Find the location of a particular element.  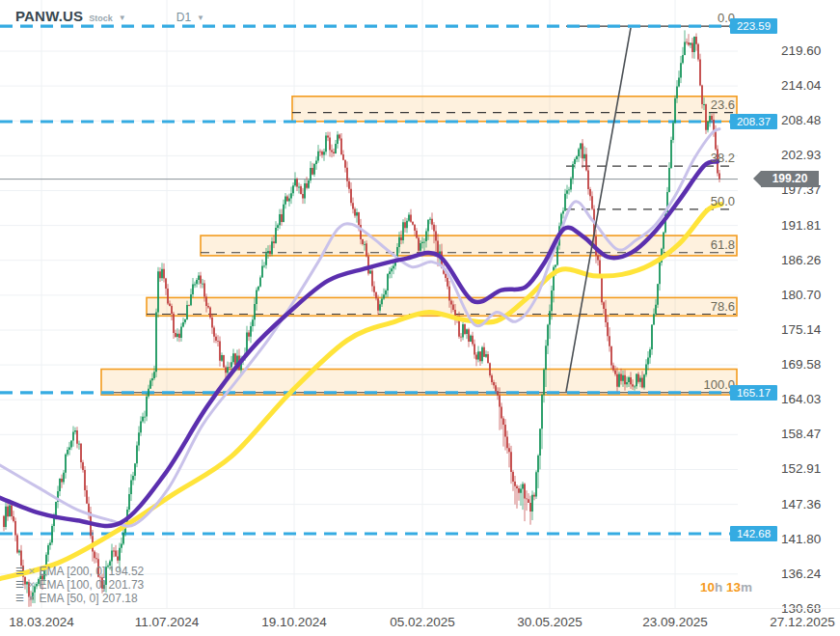

symbol-dropdown-caret-icon: ▼ is located at coordinates (122, 17).